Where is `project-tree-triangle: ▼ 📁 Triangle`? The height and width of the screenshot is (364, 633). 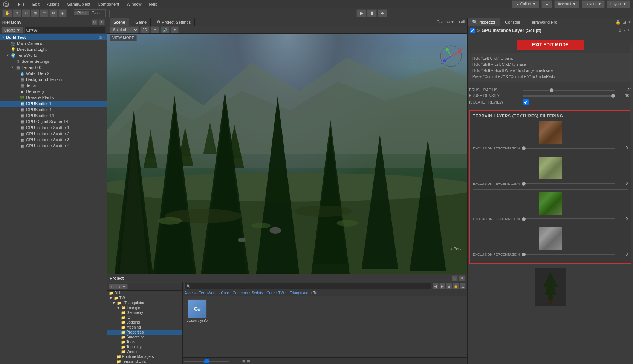 project-tree-triangle: ▼ 📁 Triangle is located at coordinates (145, 308).